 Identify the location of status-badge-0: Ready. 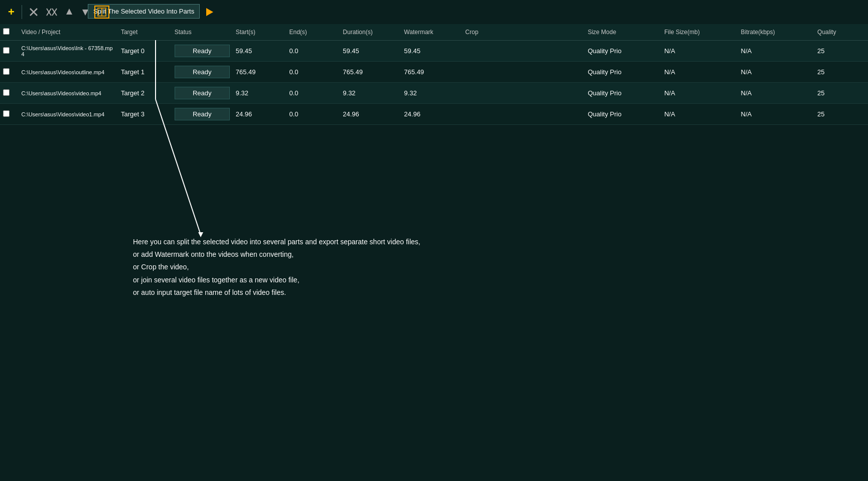
(202, 51).